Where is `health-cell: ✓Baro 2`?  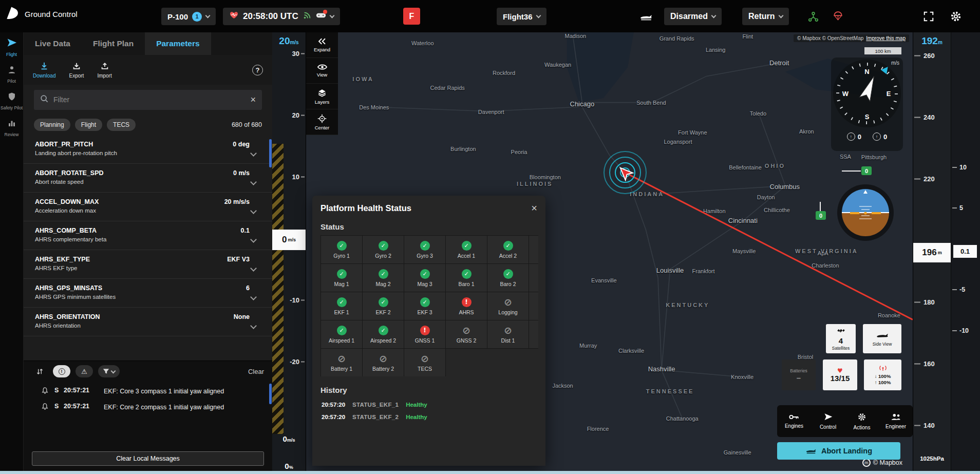 health-cell: ✓Baro 2 is located at coordinates (508, 278).